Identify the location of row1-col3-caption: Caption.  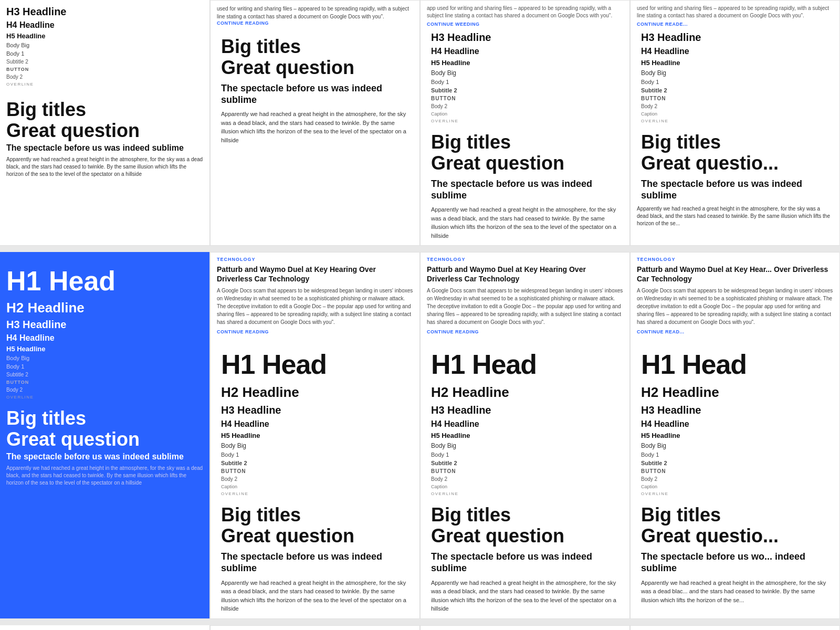
(525, 114).